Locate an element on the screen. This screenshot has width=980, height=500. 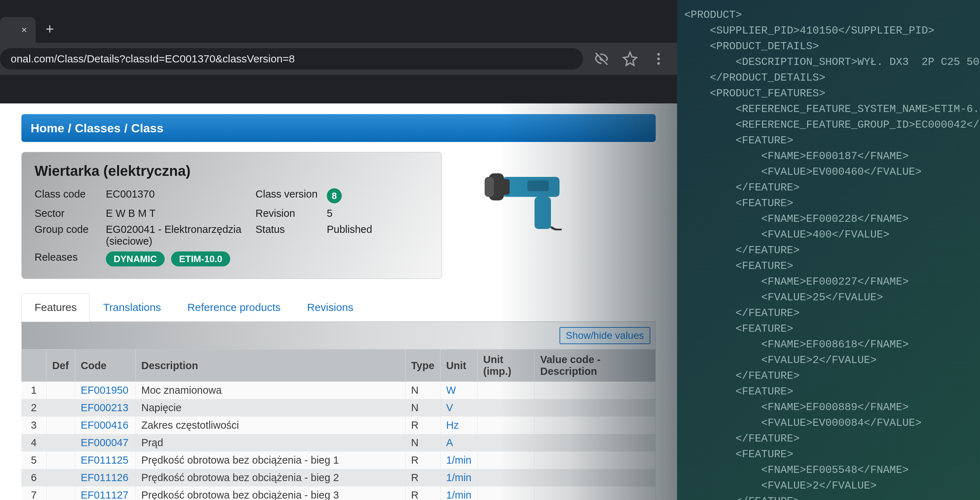
cell-code: EF011125 is located at coordinates (105, 460).